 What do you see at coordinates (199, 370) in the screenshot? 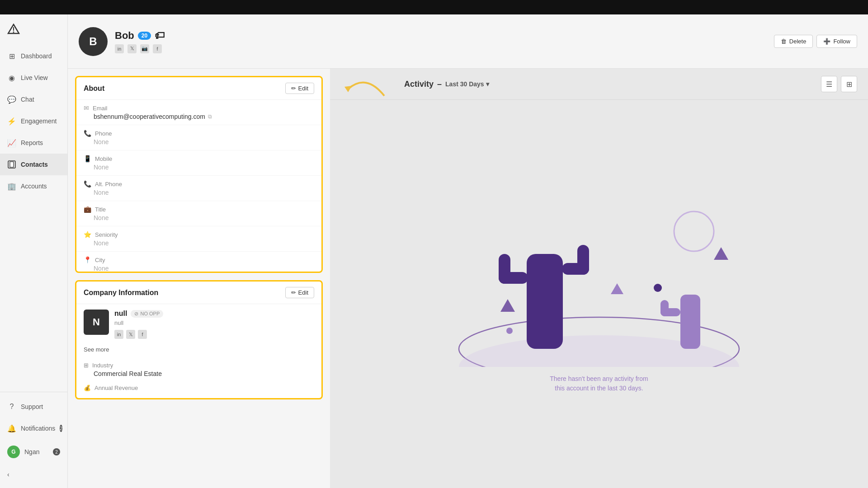
I see `industry-section: ⊞ Industry Commercial Real Estate` at bounding box center [199, 370].